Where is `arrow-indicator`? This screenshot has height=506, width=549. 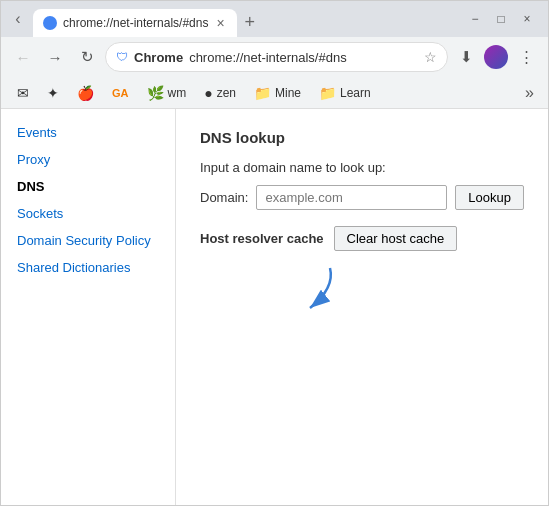
arrow-indicator is located at coordinates (310, 288).